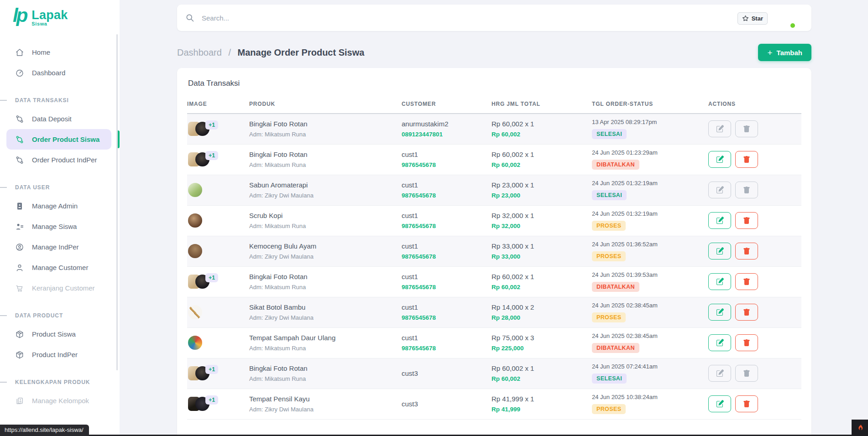  Describe the element at coordinates (495, 83) in the screenshot. I see `card-title: Data Transaksi` at that location.